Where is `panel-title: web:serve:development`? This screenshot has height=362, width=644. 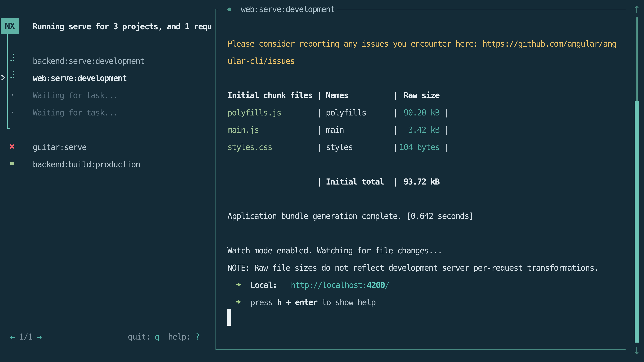
panel-title: web:serve:development is located at coordinates (288, 8).